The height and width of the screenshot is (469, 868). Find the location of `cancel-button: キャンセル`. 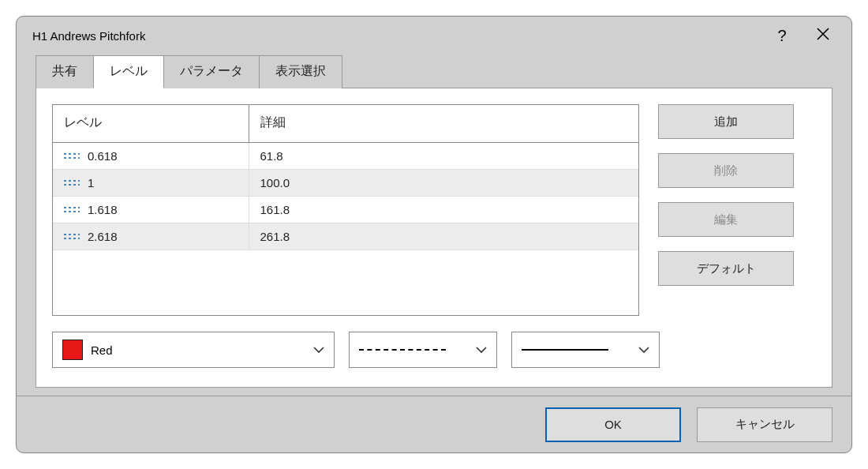

cancel-button: キャンセル is located at coordinates (765, 425).